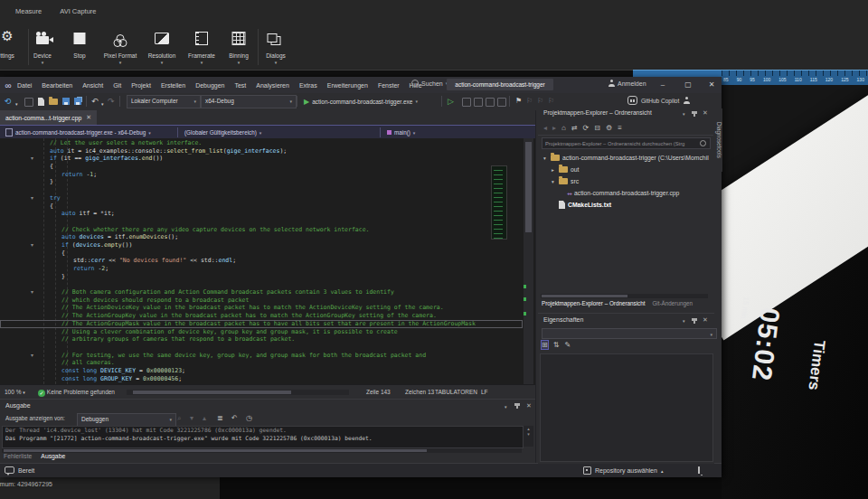  I want to click on output-log: Der Thread 'ic4.device_lost' (13304) hat…, so click(262, 438).